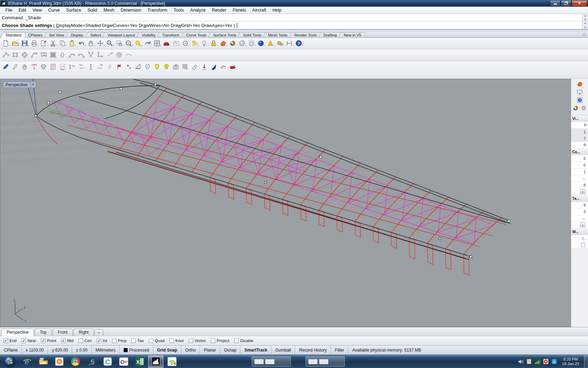 Image resolution: width=588 pixels, height=368 pixels. What do you see at coordinates (53, 43) in the screenshot?
I see `cut-button` at bounding box center [53, 43].